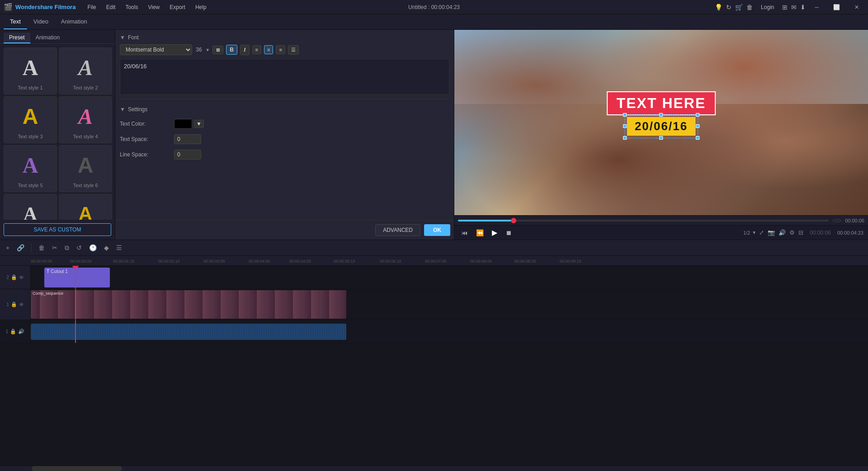  Describe the element at coordinates (434, 305) in the screenshot. I see `track-1: 1 🔒 👁 Comp_sequence` at that location.